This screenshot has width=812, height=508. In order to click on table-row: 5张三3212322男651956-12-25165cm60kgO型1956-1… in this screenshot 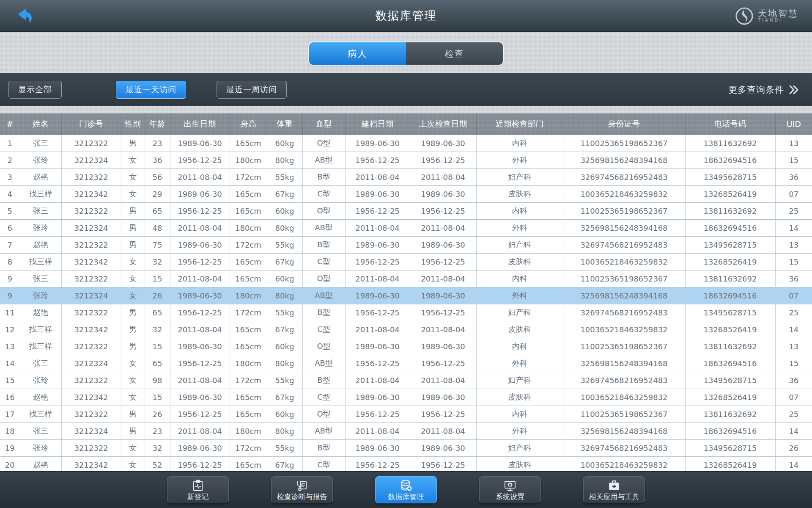, I will do `click(406, 211)`.